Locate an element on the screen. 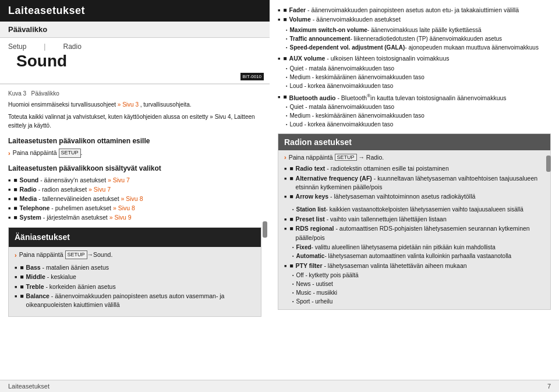 Image resolution: width=559 pixels, height=392 pixels. setup-label: Setup is located at coordinates (17, 47).